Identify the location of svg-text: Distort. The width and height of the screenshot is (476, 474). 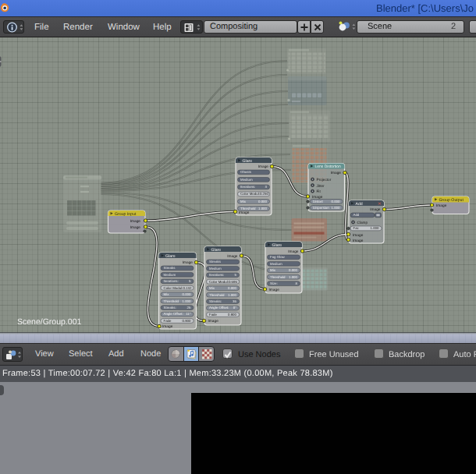
(318, 201).